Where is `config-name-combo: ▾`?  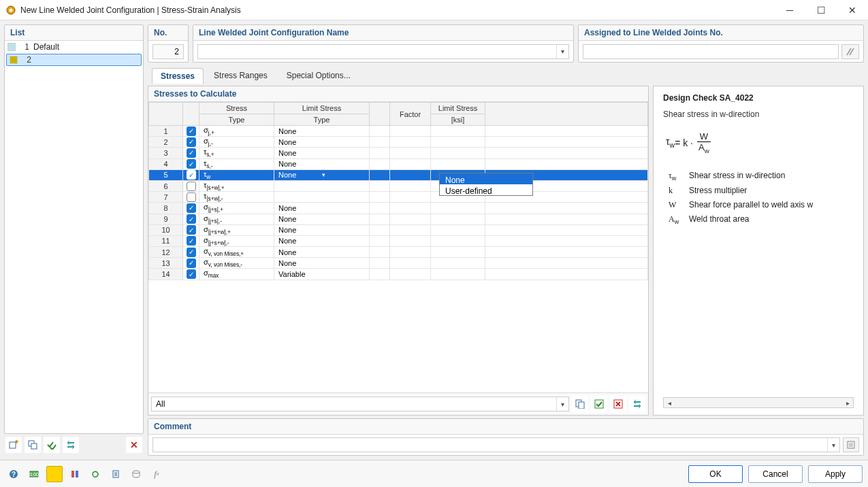
config-name-combo: ▾ is located at coordinates (383, 52).